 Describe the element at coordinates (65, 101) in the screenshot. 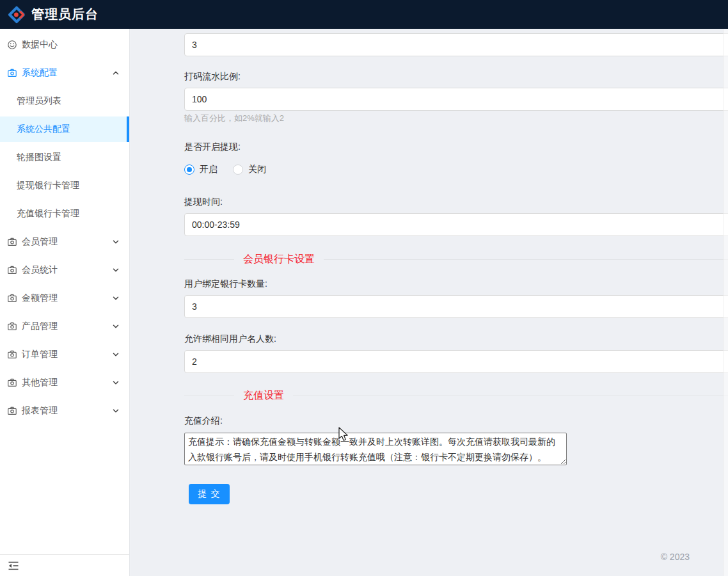

I see `sidebar-subitem-admin-list: 管理员列表` at that location.